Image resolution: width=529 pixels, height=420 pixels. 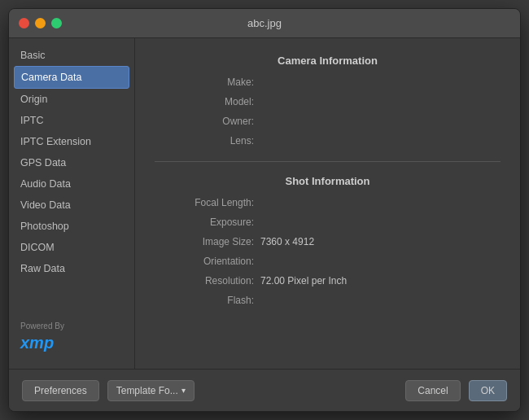 I want to click on shot-section-header: Shot Information, so click(x=327, y=181).